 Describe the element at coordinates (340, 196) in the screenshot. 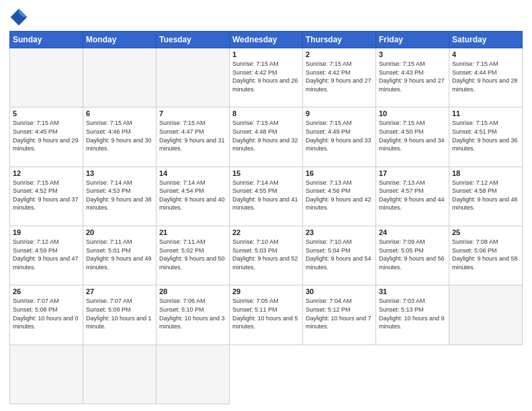

I see `calendar-cell-16: 16Sunrise: 7:13 AMSunset: 4:56 PMDayligh…` at that location.